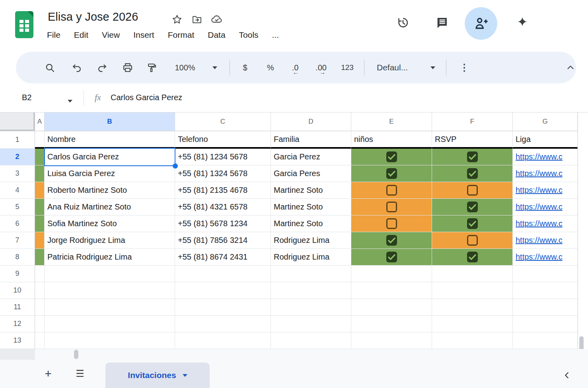 The image size is (588, 388). Describe the element at coordinates (311, 140) in the screenshot. I see `cell-D1: Familia` at that location.